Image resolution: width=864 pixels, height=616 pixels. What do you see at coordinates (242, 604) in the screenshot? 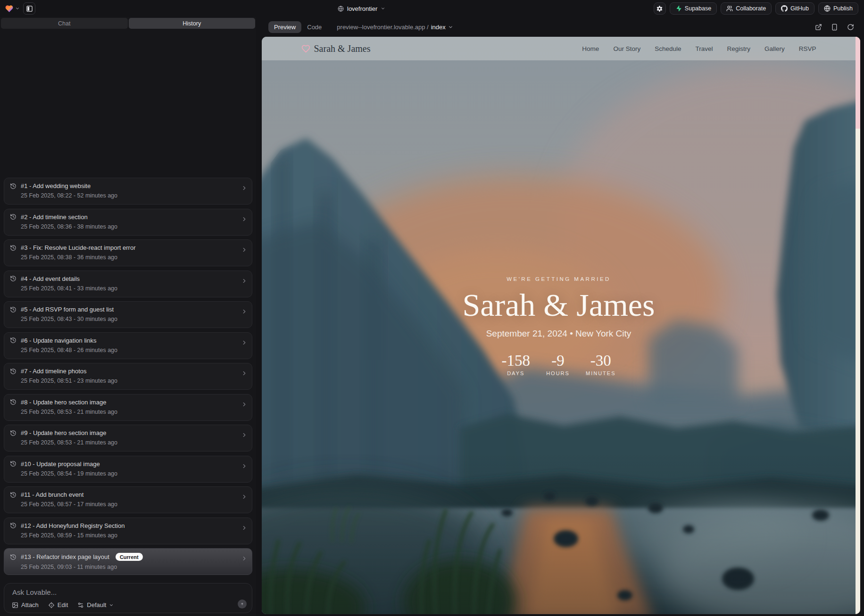
I see `arrow-up-icon` at bounding box center [242, 604].